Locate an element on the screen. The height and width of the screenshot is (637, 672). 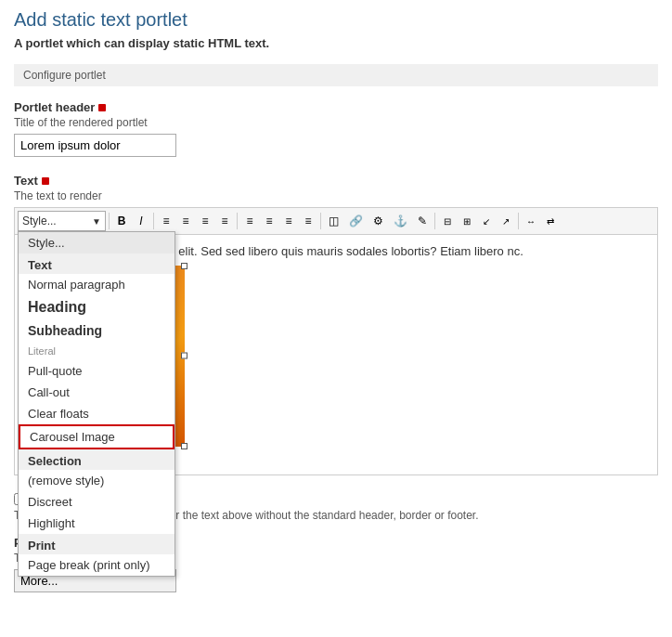
style-select: Style... ▼ is located at coordinates (61, 221).